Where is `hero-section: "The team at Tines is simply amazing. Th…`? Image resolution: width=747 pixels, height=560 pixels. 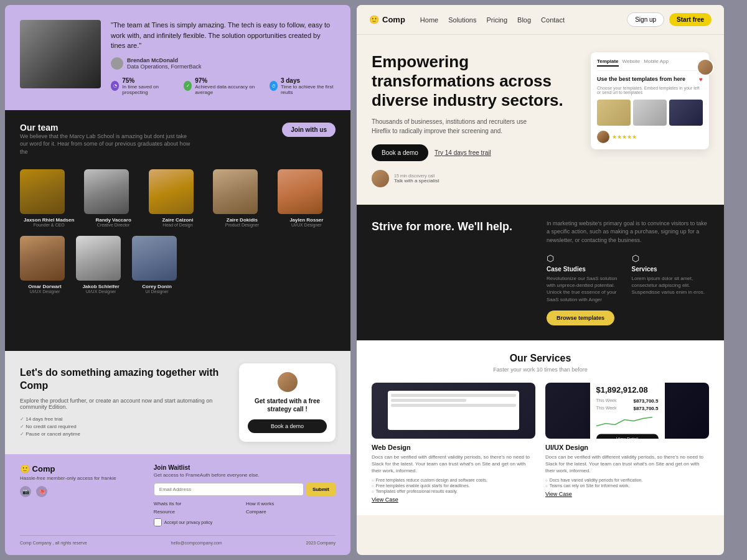
hero-section: "The team at Tines is simply amazing. Th… is located at coordinates (178, 57).